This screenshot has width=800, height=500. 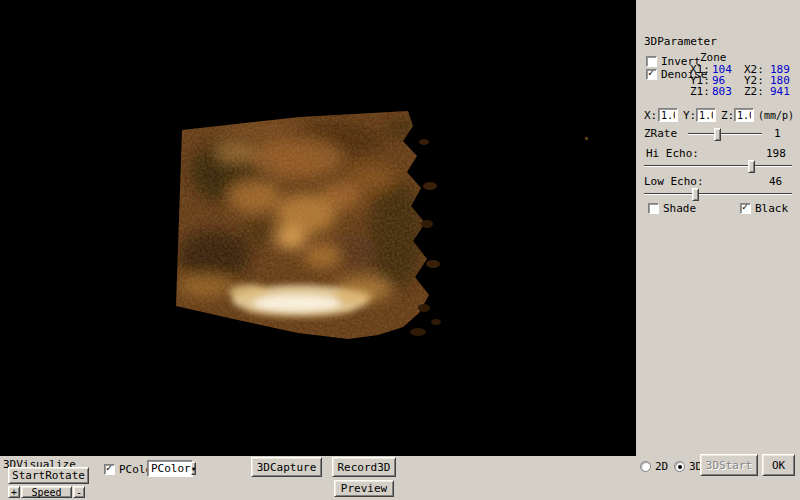 I want to click on scale-y-input, so click(x=706, y=115).